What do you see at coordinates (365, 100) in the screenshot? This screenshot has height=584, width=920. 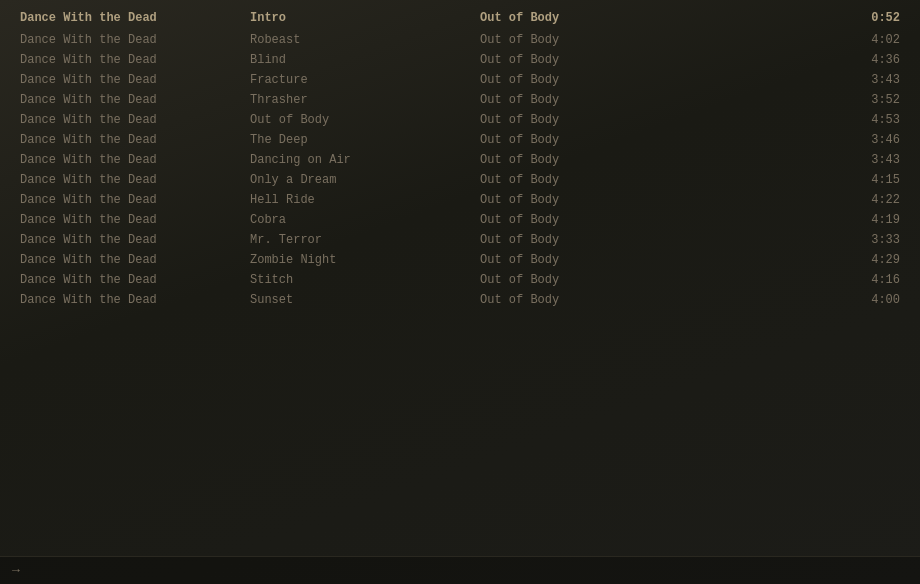 I see `track-title: Thrasher` at bounding box center [365, 100].